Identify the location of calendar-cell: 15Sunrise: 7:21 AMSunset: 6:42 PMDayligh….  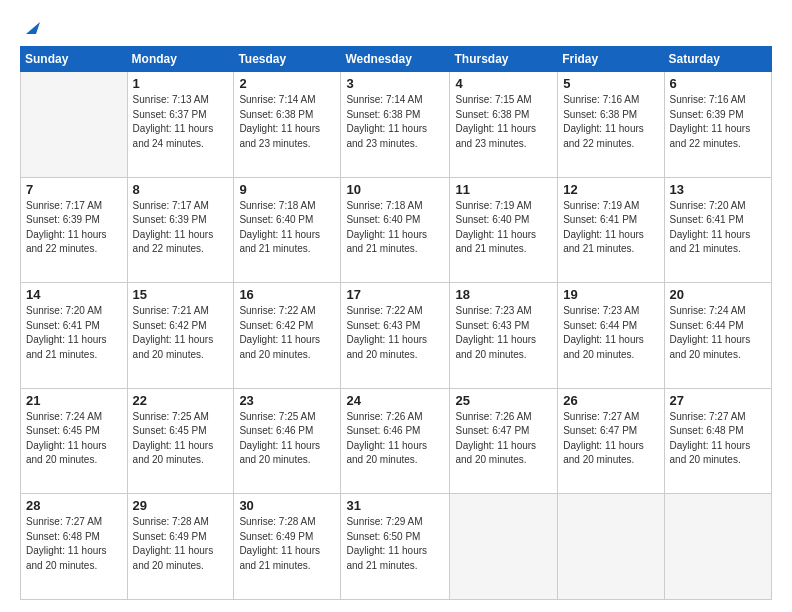
(180, 336).